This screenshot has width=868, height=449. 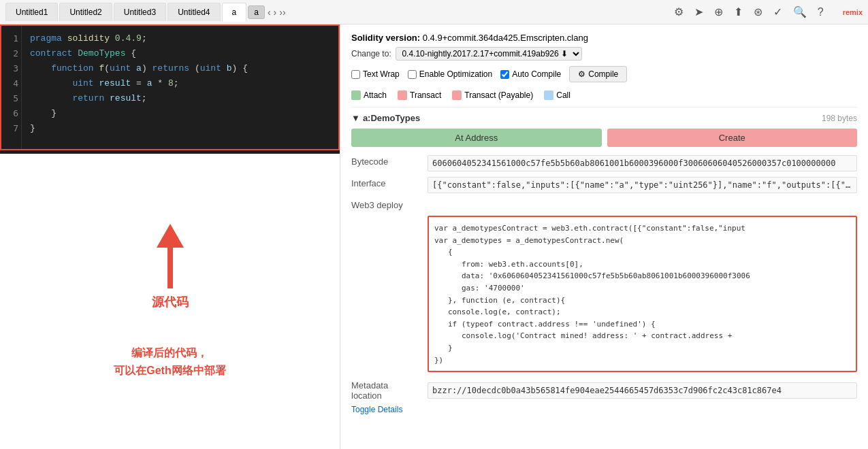 What do you see at coordinates (549, 95) in the screenshot?
I see `call-color` at bounding box center [549, 95].